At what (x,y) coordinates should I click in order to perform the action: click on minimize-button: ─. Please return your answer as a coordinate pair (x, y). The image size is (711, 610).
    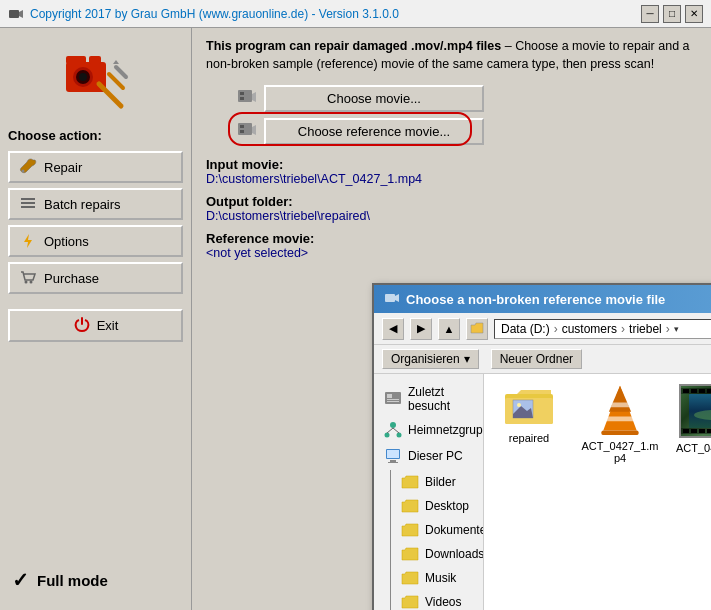
    Looking at the image, I should click on (650, 14).